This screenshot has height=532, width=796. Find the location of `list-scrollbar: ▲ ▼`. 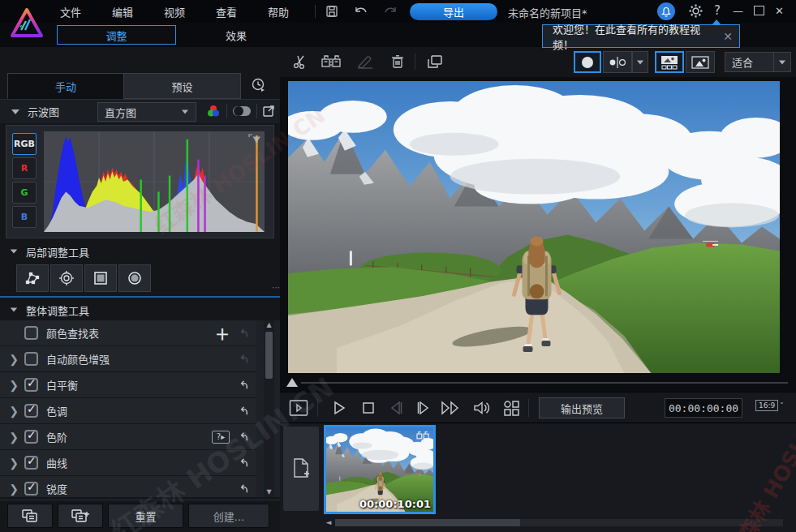

list-scrollbar: ▲ ▼ is located at coordinates (269, 409).